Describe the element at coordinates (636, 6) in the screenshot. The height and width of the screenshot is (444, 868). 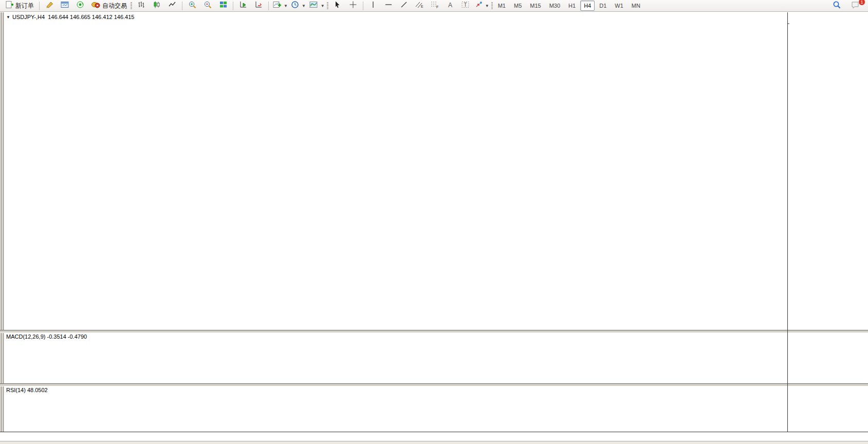
I see `tab-timeframe-MN: MN` at that location.